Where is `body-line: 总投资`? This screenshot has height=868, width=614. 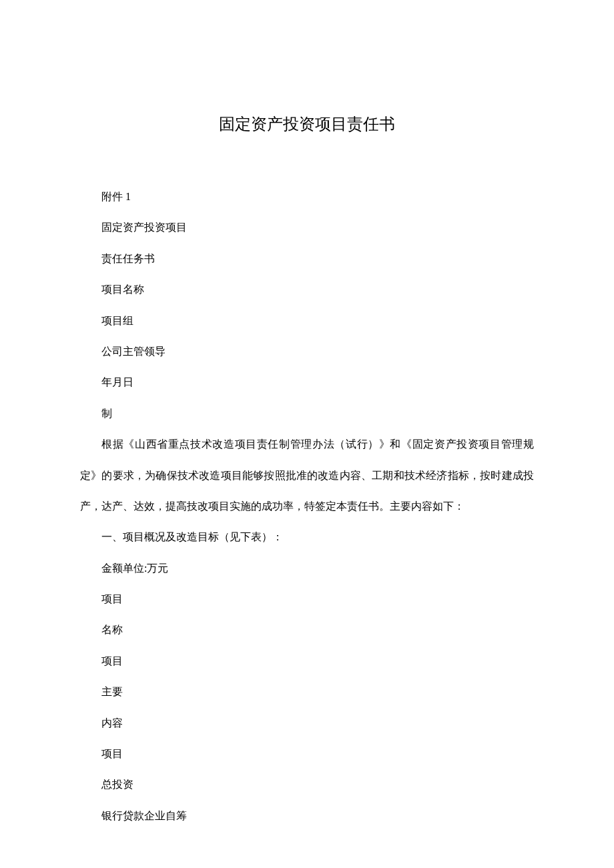
body-line: 总投资 is located at coordinates (307, 785).